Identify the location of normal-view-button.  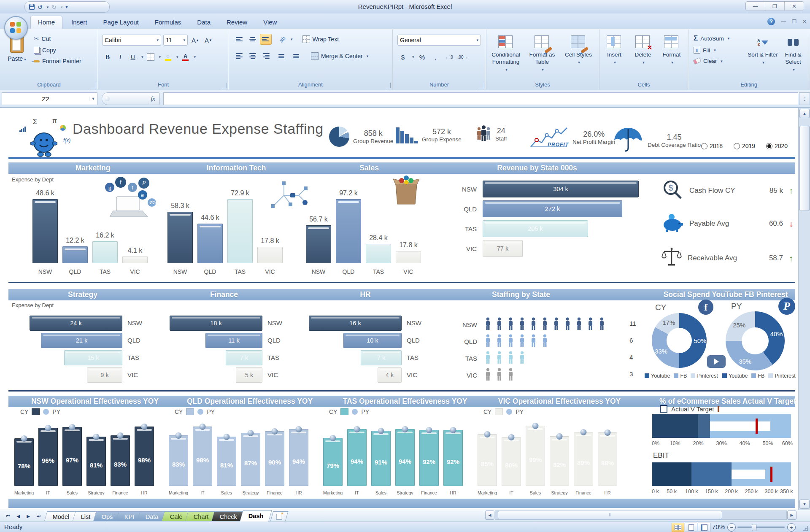
(678, 527).